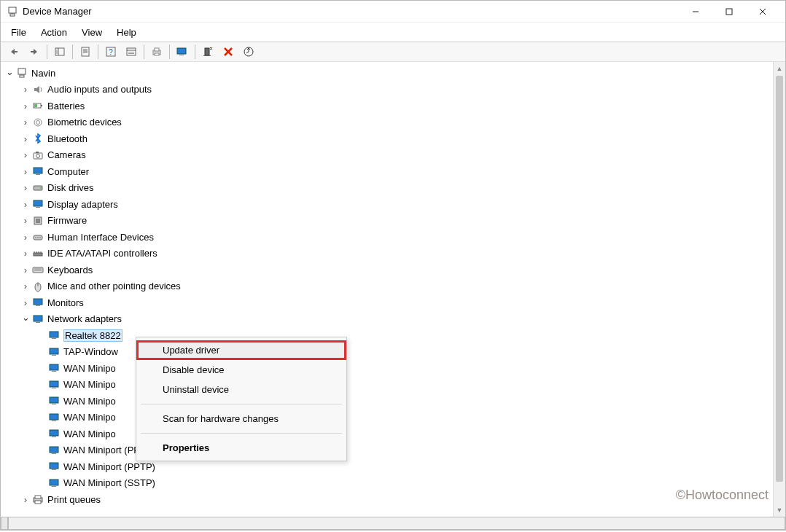 The image size is (786, 532). I want to click on disable-device-icon, so click(208, 52).